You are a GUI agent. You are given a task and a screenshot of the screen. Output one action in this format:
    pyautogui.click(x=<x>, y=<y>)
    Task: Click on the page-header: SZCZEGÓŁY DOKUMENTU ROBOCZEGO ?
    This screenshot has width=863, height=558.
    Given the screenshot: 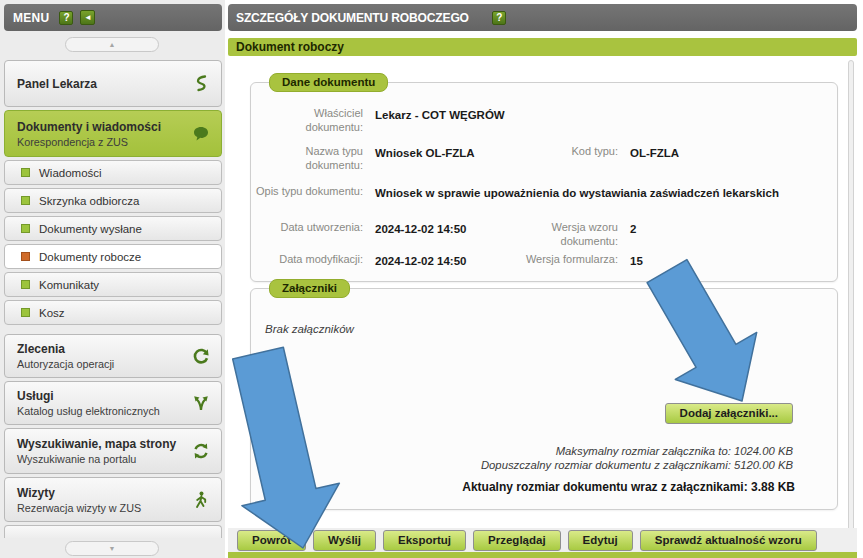 What is the action you would take?
    pyautogui.click(x=542, y=18)
    